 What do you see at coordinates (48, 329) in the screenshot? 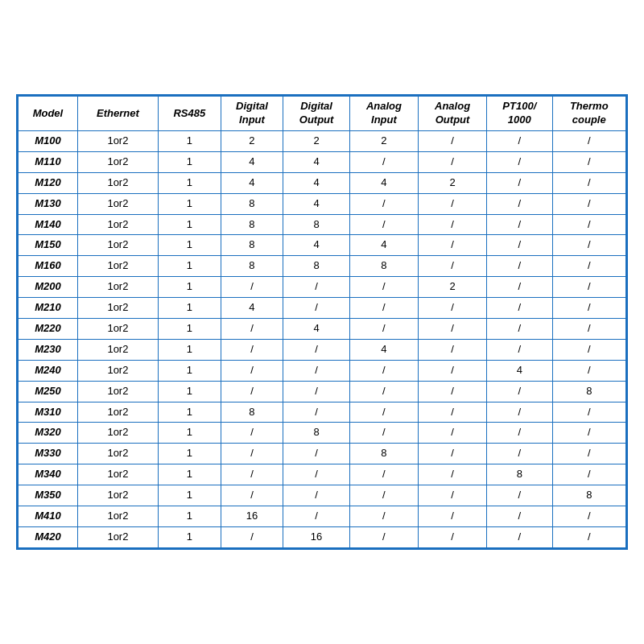
I see `model-cell: M220` at bounding box center [48, 329].